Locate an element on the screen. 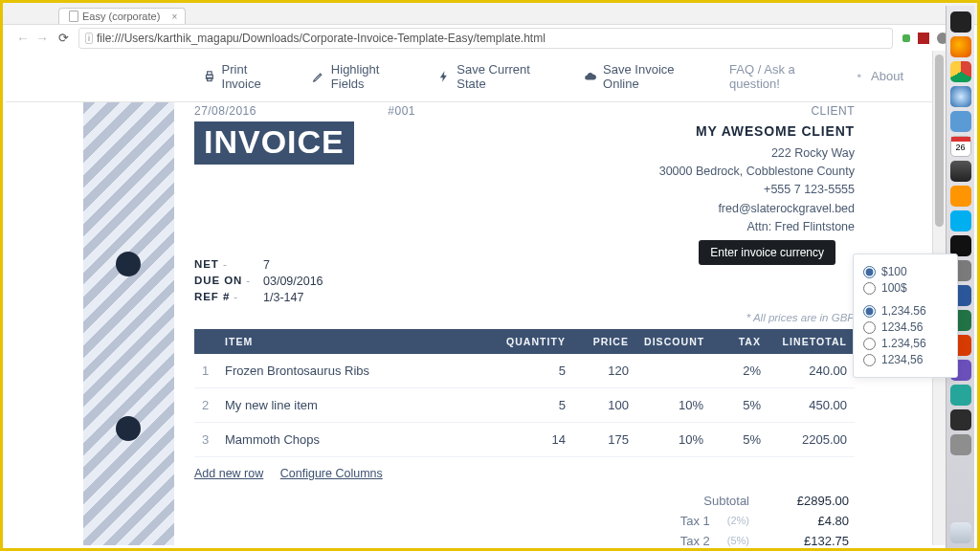  invoice-date: 27/08/2016 is located at coordinates (226, 111).